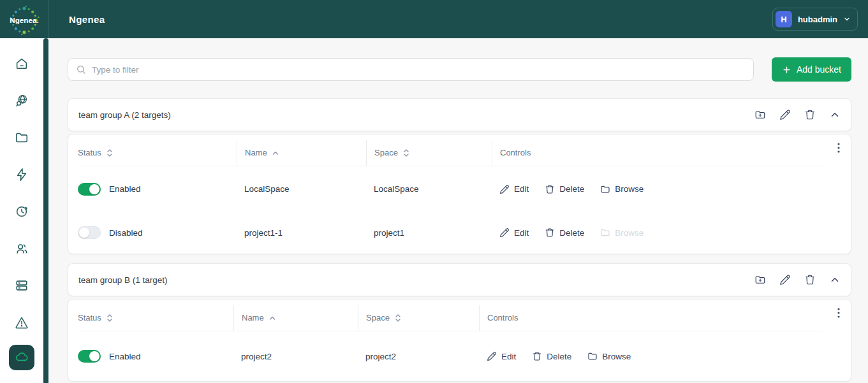 The image size is (868, 383). Describe the element at coordinates (46, 210) in the screenshot. I see `sidebar-accent-strip` at that location.